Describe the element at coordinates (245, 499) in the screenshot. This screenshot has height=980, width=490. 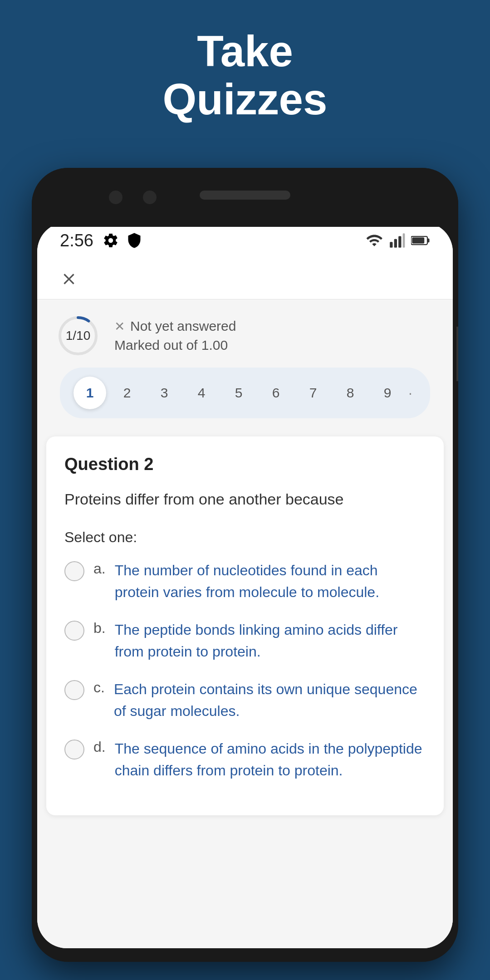
I see `question-text: Proteins differ from one another because` at that location.